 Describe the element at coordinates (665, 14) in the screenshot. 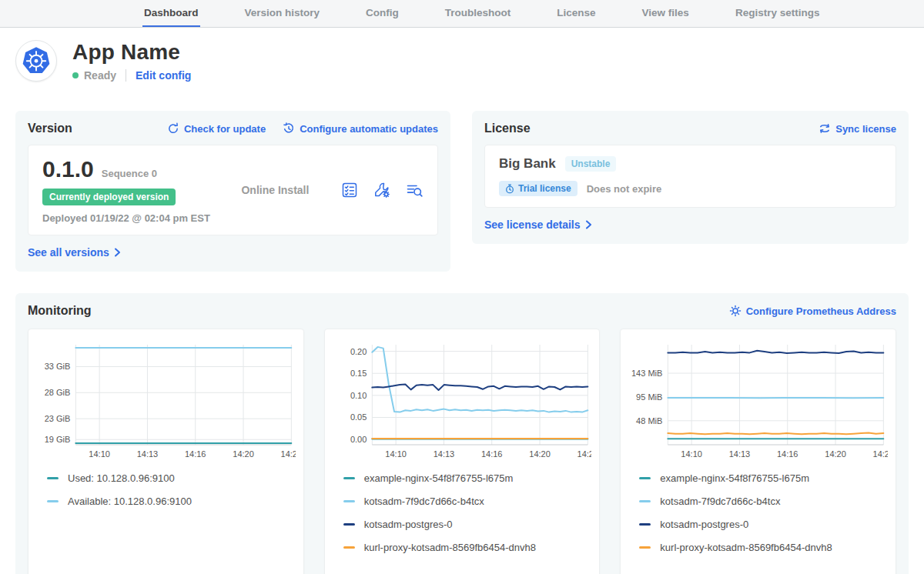

I see `tab-view-files: View files` at that location.